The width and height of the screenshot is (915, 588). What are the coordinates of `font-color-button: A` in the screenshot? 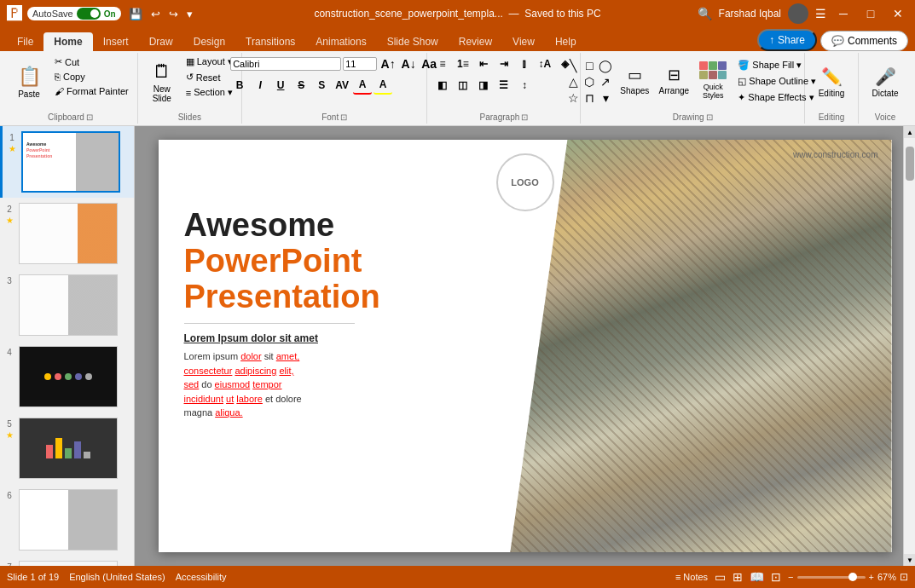 It's located at (362, 85).